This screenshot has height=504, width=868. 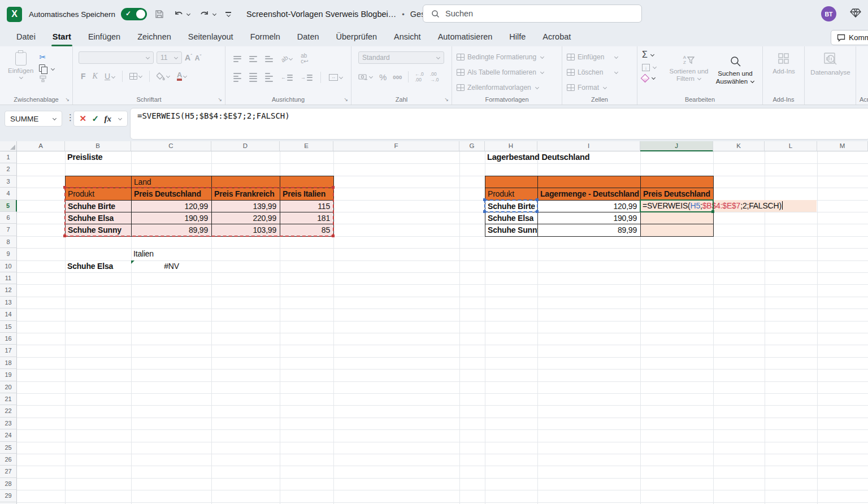 What do you see at coordinates (253, 59) in the screenshot?
I see `align-middle-icon` at bounding box center [253, 59].